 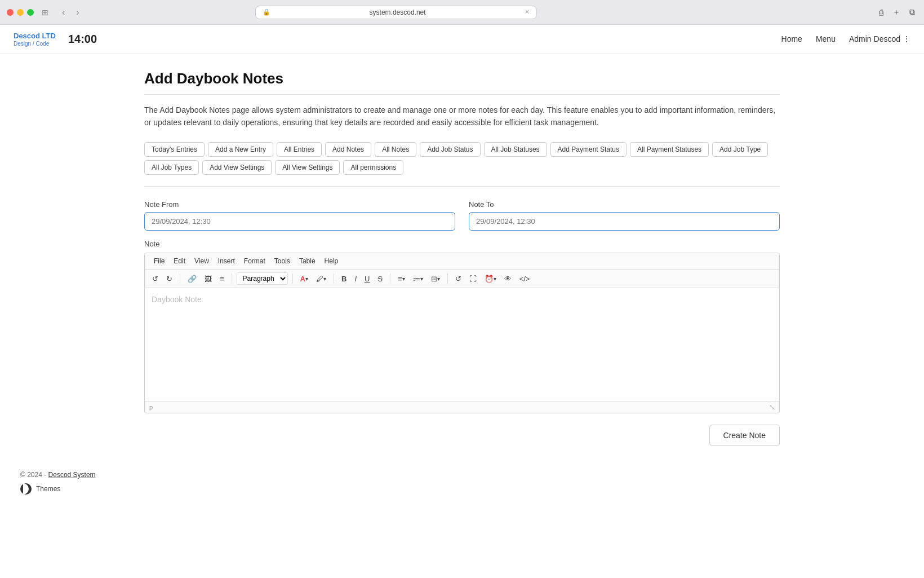 What do you see at coordinates (48, 489) in the screenshot?
I see `themes-label: Themes` at bounding box center [48, 489].